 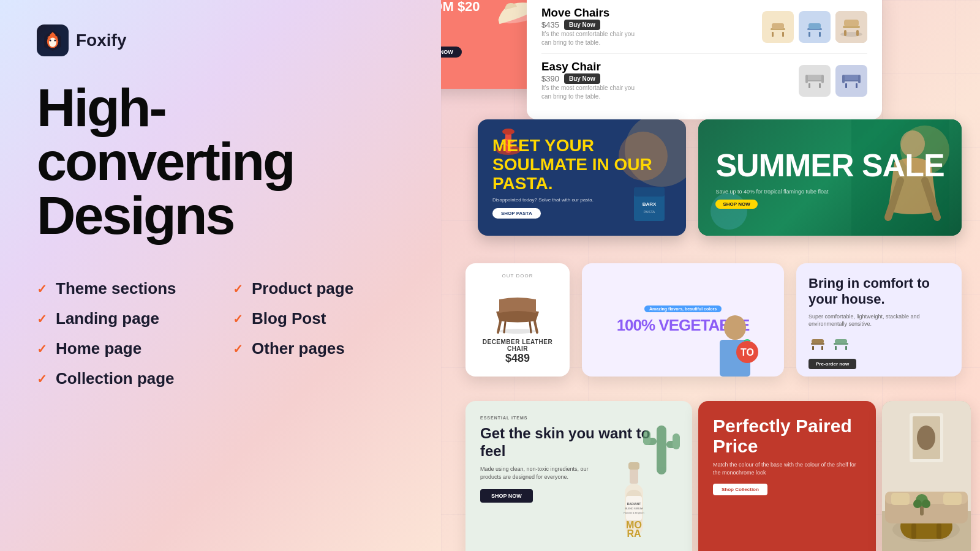 I want to click on shoe-cta-text: SHOP NOW, so click(x=447, y=52).